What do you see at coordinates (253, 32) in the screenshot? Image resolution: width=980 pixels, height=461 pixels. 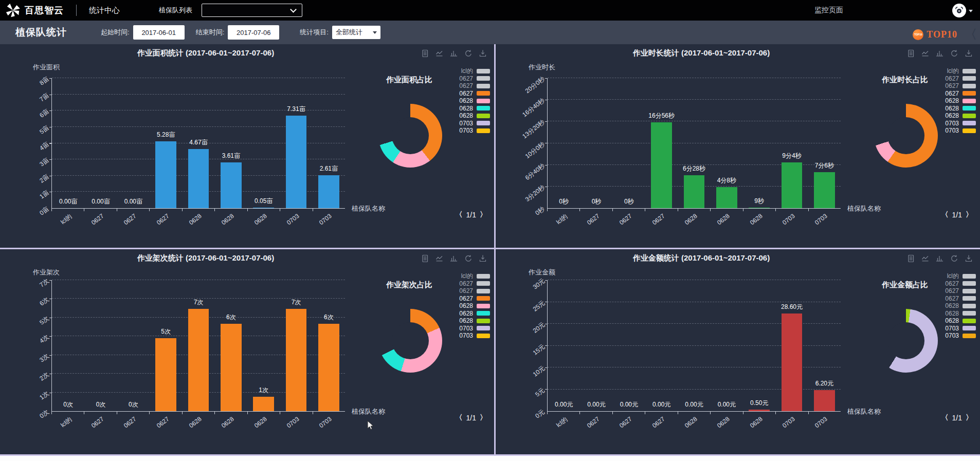 I see `end-date-input` at bounding box center [253, 32].